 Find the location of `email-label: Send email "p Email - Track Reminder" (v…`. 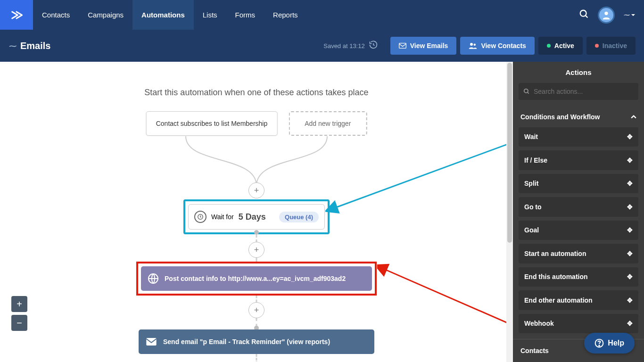

email-label: Send email "p Email - Track Reminder" (v… is located at coordinates (247, 342).